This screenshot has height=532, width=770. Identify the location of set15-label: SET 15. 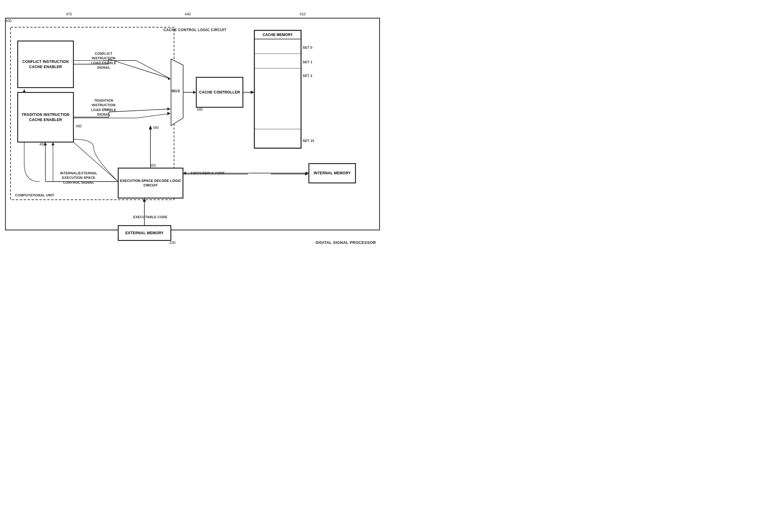
(309, 141).